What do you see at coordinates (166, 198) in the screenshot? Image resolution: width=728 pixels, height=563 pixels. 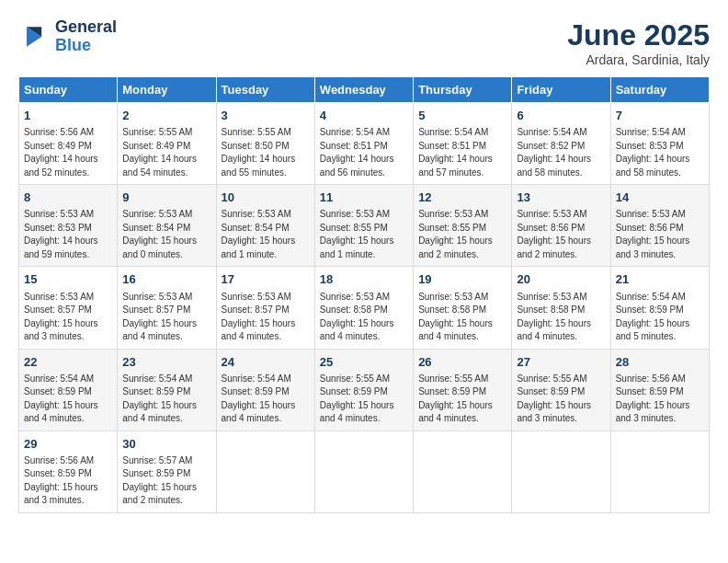 I see `day-number: 9` at bounding box center [166, 198].